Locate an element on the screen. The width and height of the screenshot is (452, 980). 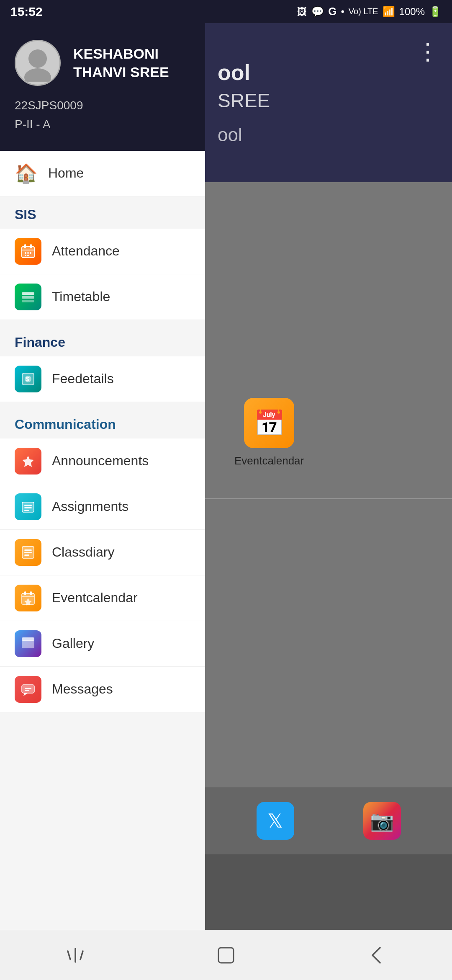
status-battery: 100% is located at coordinates (412, 12).